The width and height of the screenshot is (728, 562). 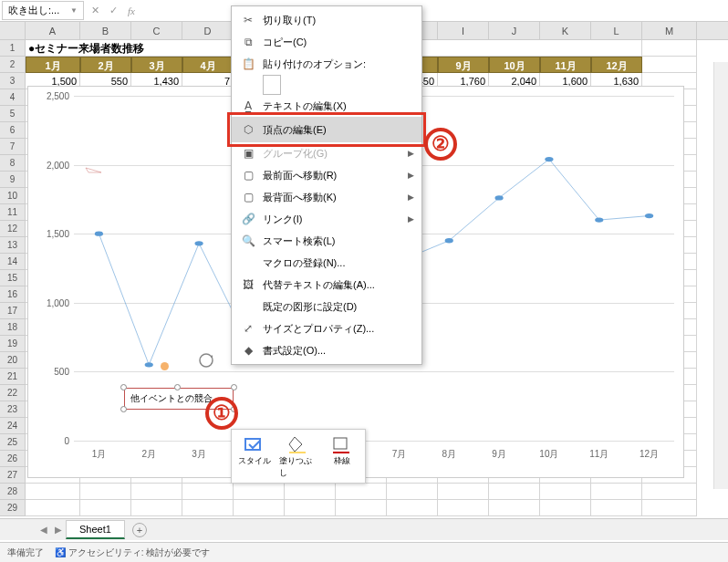 What do you see at coordinates (327, 197) in the screenshot?
I see `ctx-send-back: ▢最背面へ移動(K)▶` at bounding box center [327, 197].